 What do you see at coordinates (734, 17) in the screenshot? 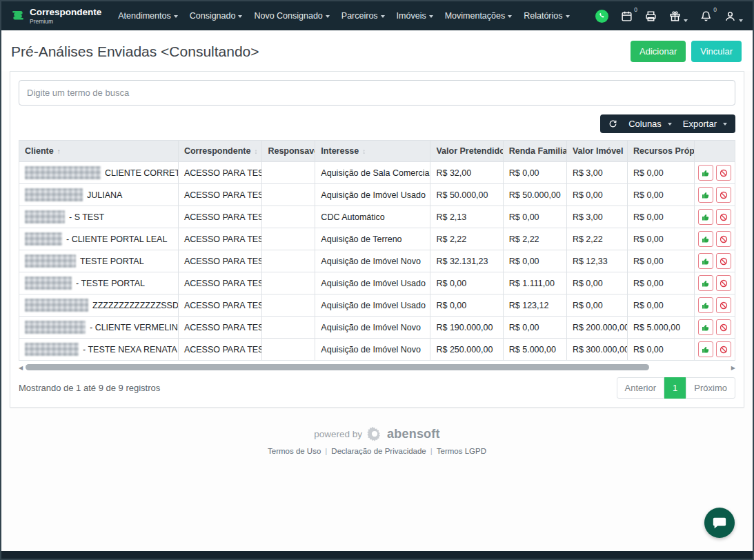
I see `user-icon` at bounding box center [734, 17].